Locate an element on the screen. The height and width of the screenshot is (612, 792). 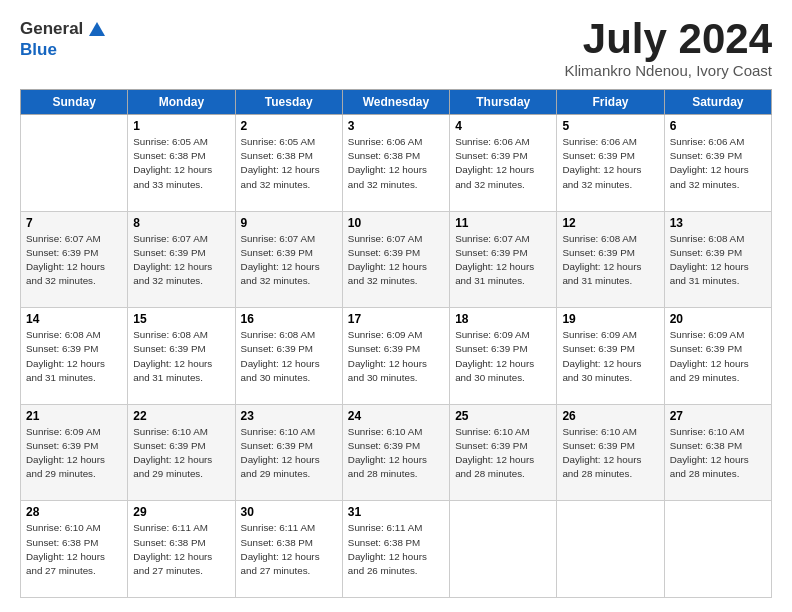
table-row: 1Sunrise: 6:05 AMSunset: 6:38 PMDaylight… is located at coordinates (182, 164).